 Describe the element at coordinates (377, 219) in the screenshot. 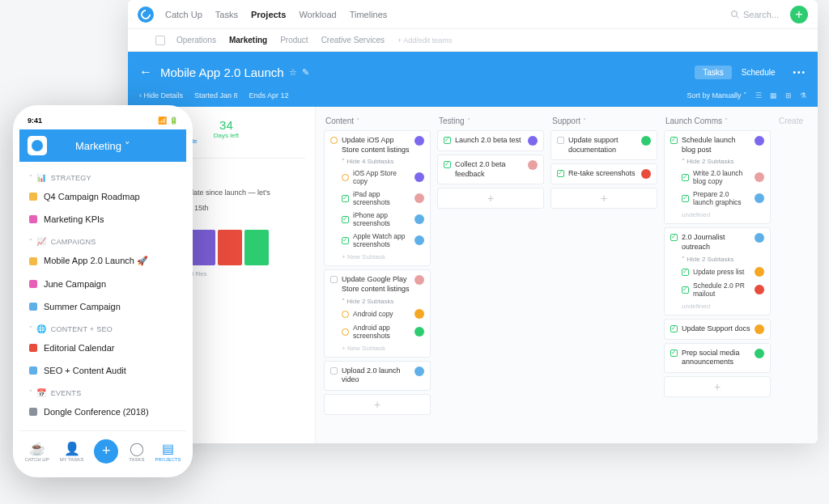

I see `subtask-row: iPhone app screenshots` at that location.